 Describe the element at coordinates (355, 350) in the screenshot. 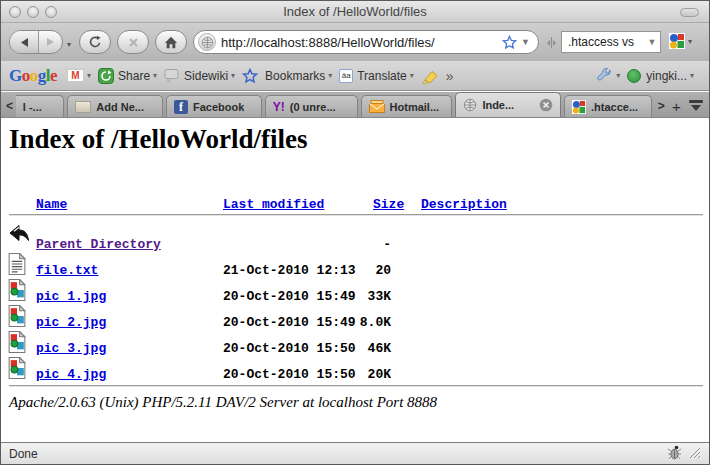

I see `table-row: pic 3.jpg 20-Oct-2010 15:50 46K` at that location.